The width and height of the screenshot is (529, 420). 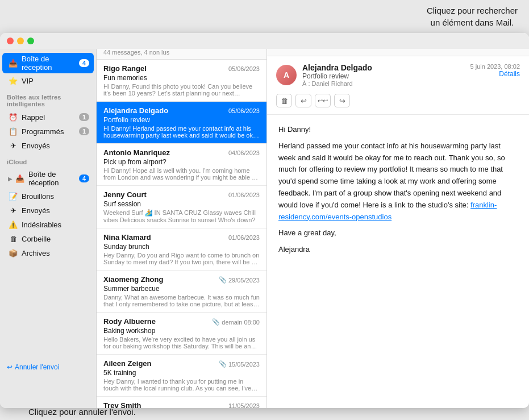 I want to click on sender-avatar: A, so click(x=286, y=75).